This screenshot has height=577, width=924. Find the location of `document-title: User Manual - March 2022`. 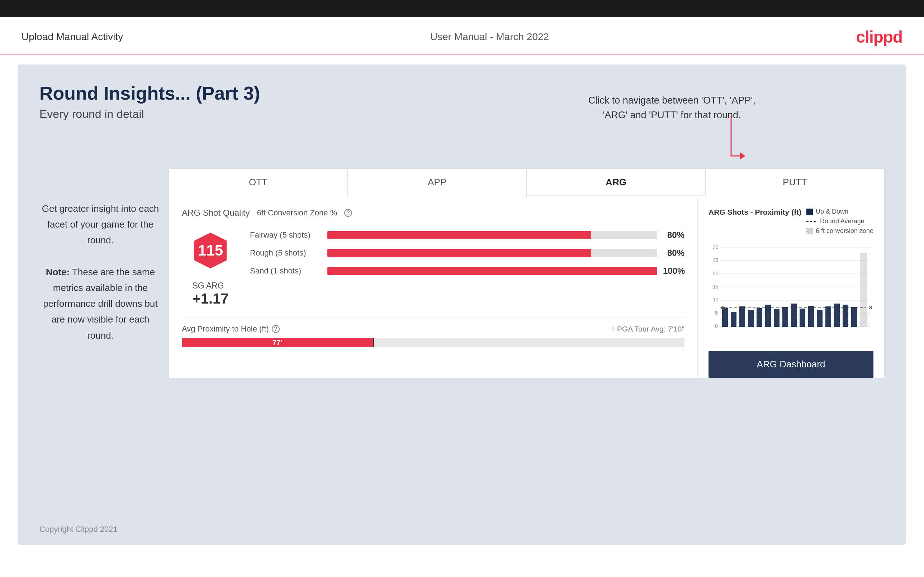

document-title: User Manual - March 2022 is located at coordinates (489, 37).